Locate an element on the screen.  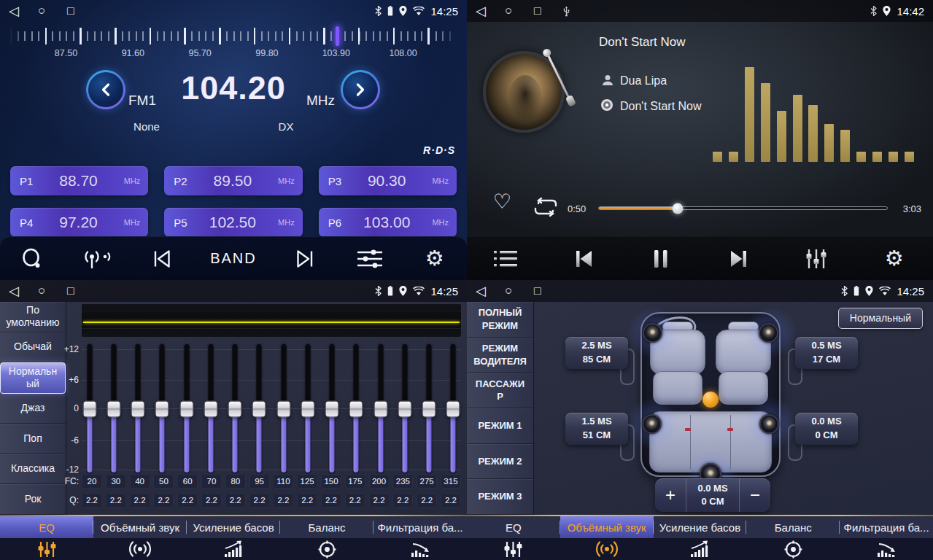
tune-up-button is located at coordinates (360, 90).